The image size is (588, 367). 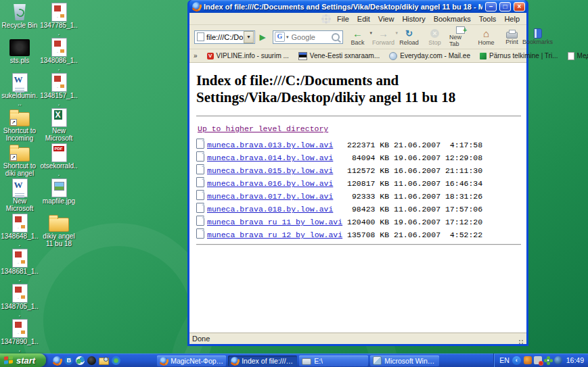 I want to click on desktop-icon: sukeldumin..., so click(x=20, y=91).